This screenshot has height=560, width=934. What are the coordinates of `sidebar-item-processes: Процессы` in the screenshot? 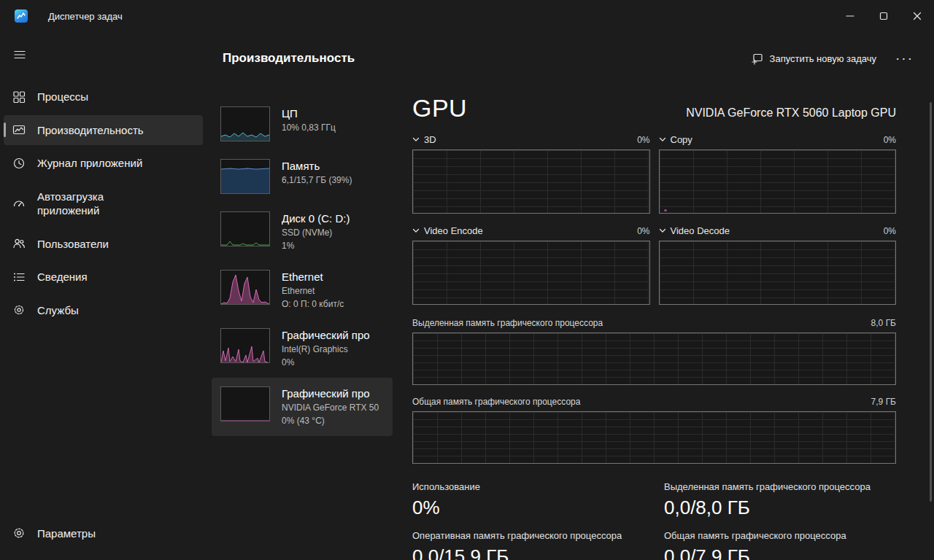 It's located at (104, 97).